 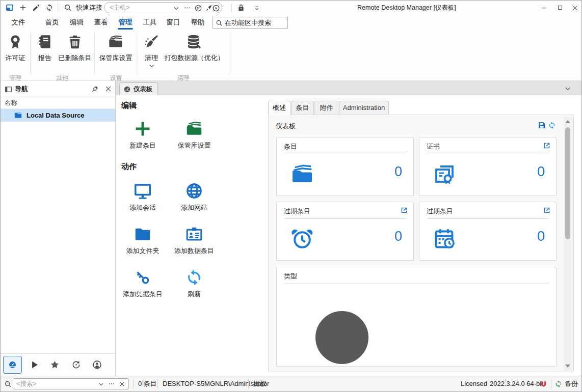 What do you see at coordinates (559, 384) in the screenshot?
I see `backup-sync-icon` at bounding box center [559, 384].